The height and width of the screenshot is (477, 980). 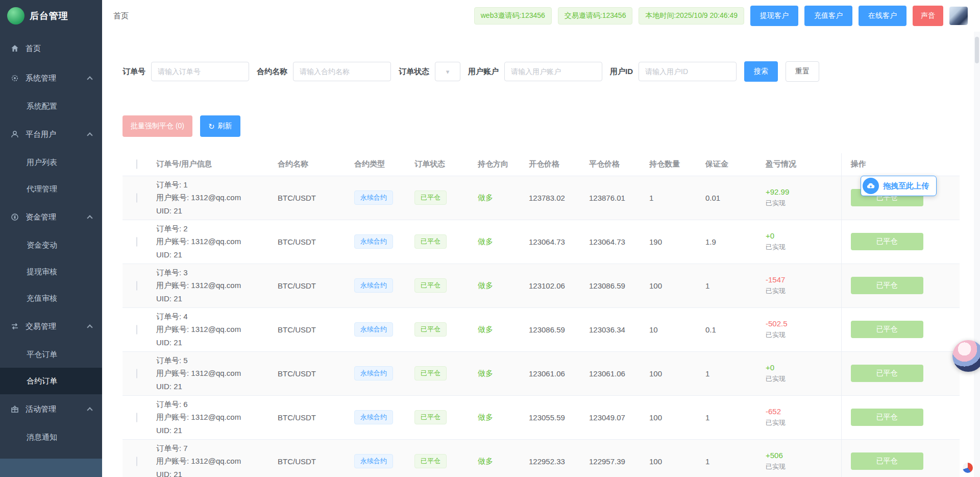 I want to click on refresh-icon: ↻, so click(x=211, y=127).